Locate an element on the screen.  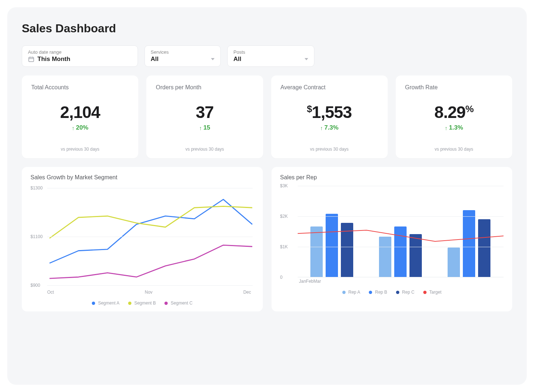
kpi-card-orders: Orders per Month 37 ↑ 15 vs previous 30 … is located at coordinates (205, 117).